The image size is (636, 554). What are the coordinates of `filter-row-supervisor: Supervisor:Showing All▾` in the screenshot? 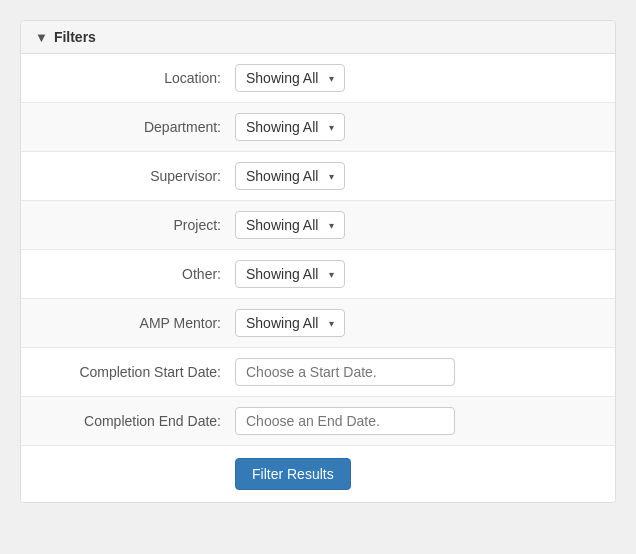 It's located at (318, 176).